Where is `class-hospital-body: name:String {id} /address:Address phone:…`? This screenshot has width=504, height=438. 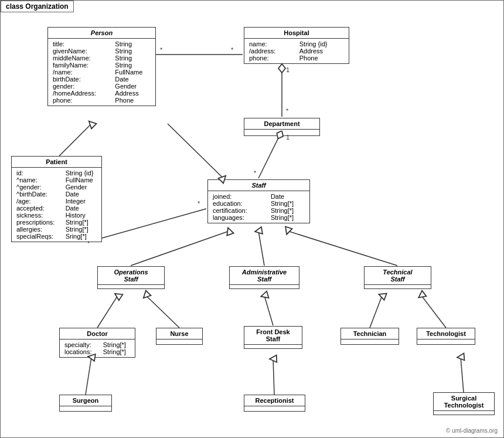
class-hospital-body: name:String {id} /address:Address phone:… is located at coordinates (297, 51).